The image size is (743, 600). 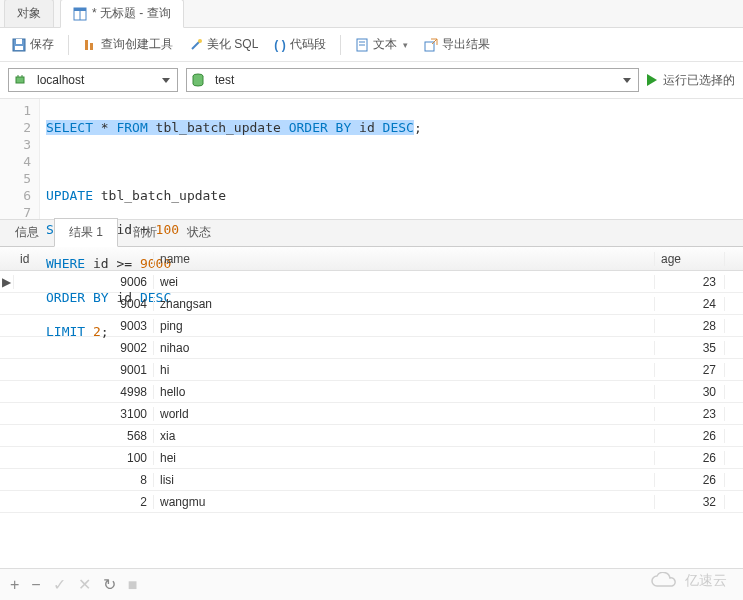 What do you see at coordinates (404, 304) in the screenshot?
I see `cell-name: zhangsan` at bounding box center [404, 304].